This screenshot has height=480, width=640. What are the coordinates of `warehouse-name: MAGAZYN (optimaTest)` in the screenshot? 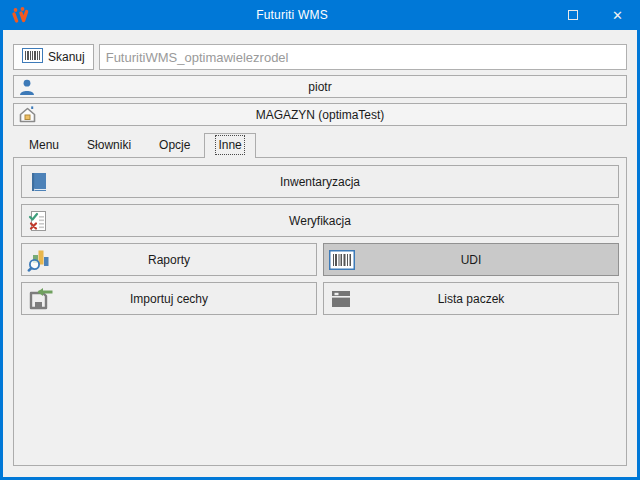 It's located at (320, 115).